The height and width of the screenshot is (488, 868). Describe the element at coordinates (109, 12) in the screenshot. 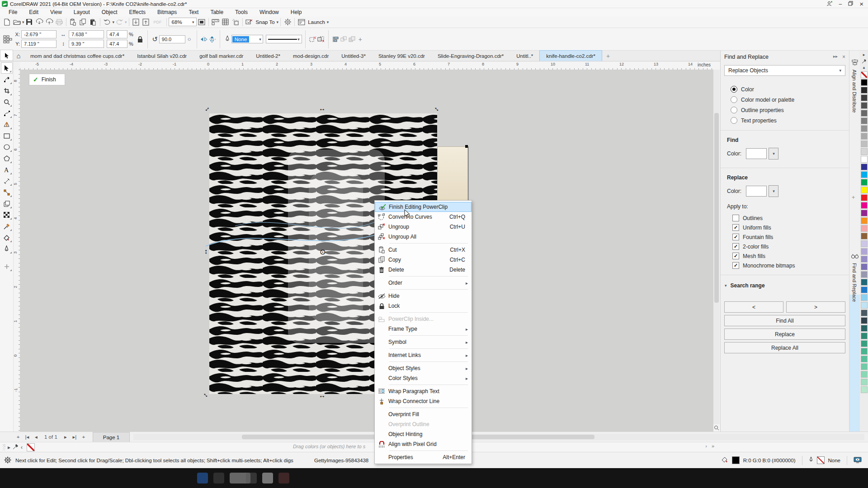

I see `menu-object: Object` at that location.